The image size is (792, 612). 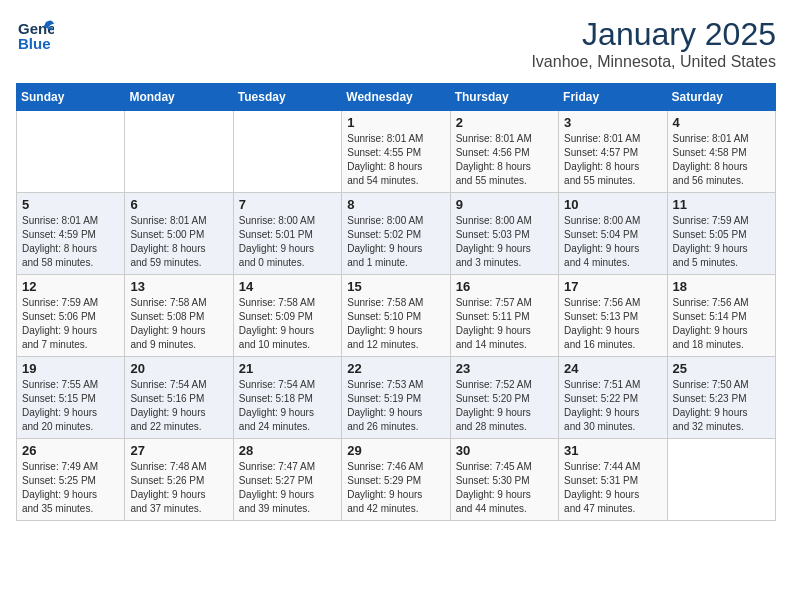 What do you see at coordinates (288, 488) in the screenshot?
I see `day-info: Sunrise: 7:47 AM Sunset: 5:27 PM Dayligh…` at bounding box center [288, 488].